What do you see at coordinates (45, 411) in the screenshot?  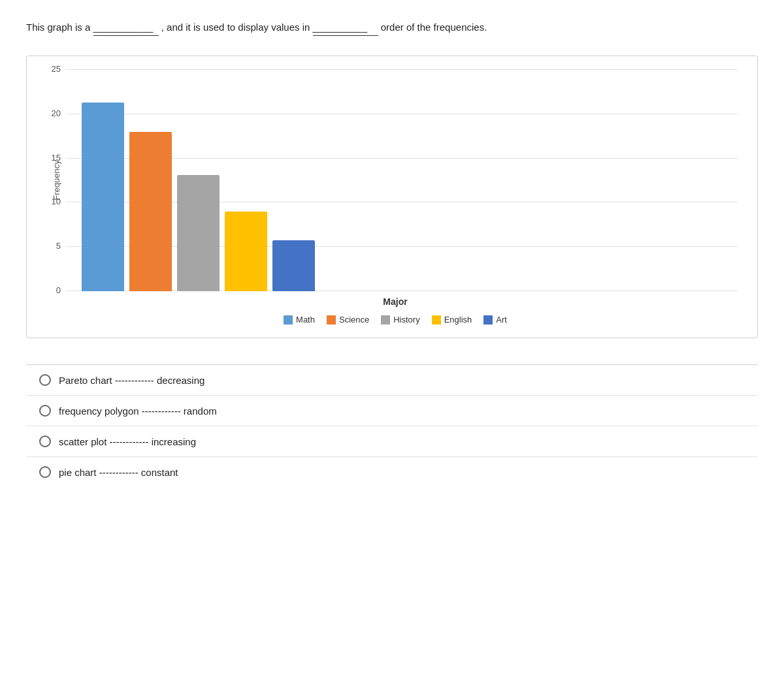 I see `radio-b` at bounding box center [45, 411].